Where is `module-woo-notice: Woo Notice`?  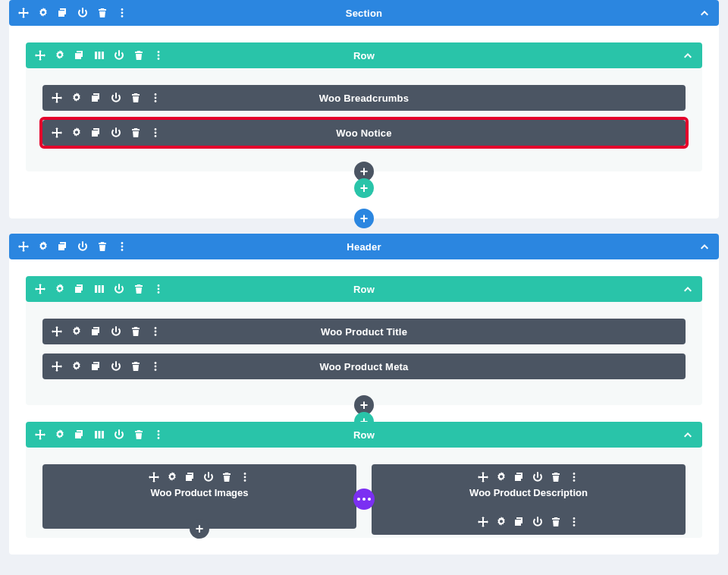
module-woo-notice: Woo Notice is located at coordinates (364, 133).